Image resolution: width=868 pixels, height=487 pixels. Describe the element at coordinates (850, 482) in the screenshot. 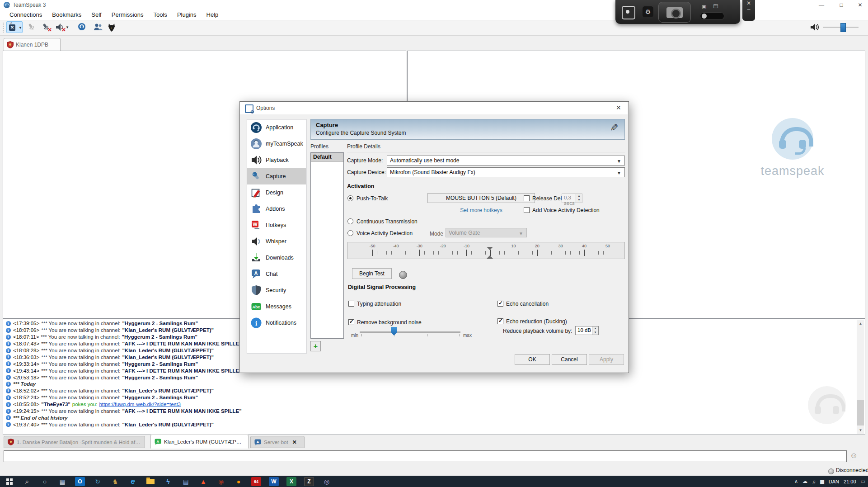

I see `tray-clock: 21:00` at that location.